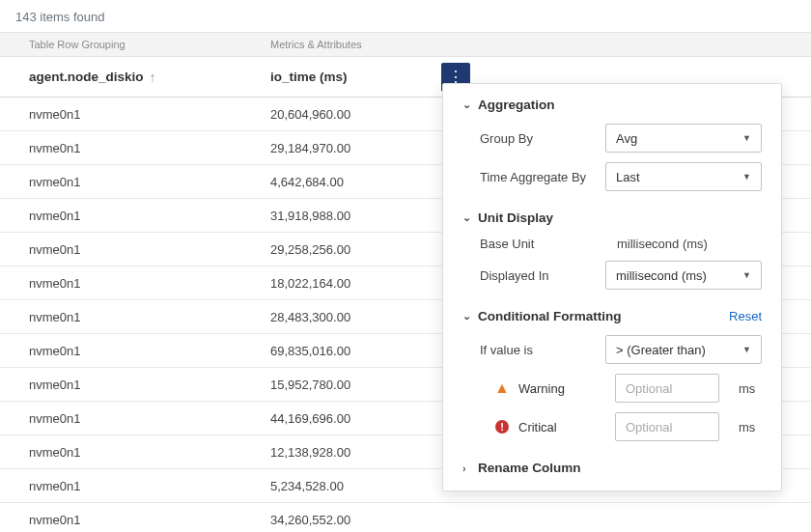 This screenshot has width=811, height=532. I want to click on time-agg-value: Last, so click(628, 178).